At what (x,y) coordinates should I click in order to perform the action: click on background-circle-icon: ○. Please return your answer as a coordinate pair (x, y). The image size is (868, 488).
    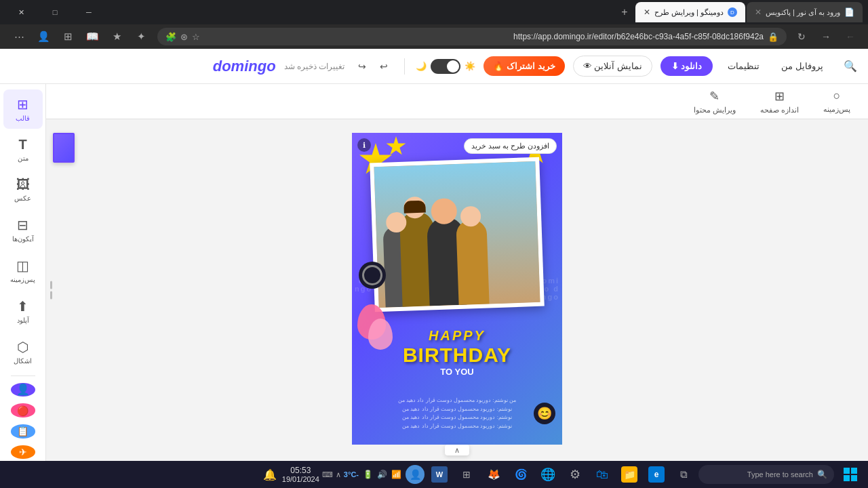
    Looking at the image, I should click on (837, 96).